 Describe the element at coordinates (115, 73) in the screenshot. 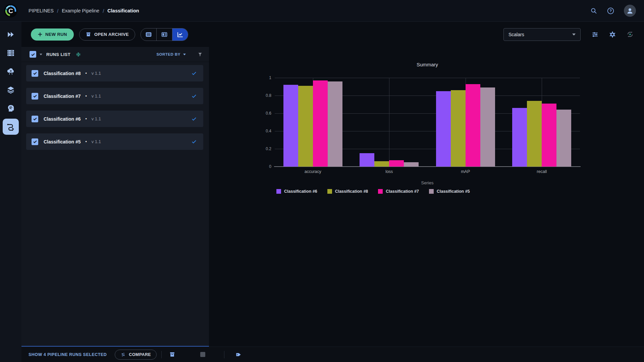

I see `run-row: Classification #8•v 1.1` at that location.